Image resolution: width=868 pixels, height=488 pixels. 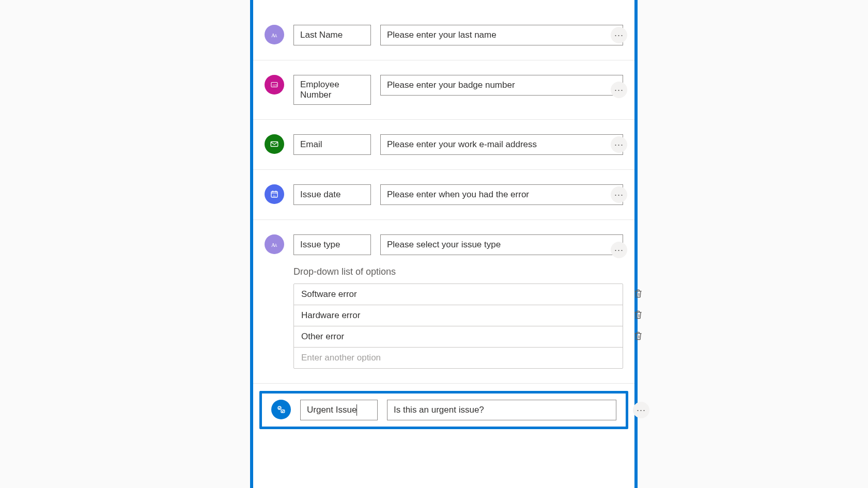 I want to click on dropdown-section: Drop-down list of optionsSoftware errorH…, so click(x=458, y=318).